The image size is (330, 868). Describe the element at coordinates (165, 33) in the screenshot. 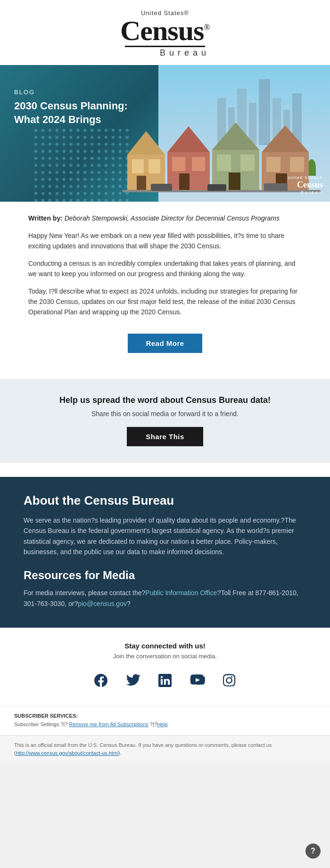

I see `header: United States® Census® Bureau` at that location.